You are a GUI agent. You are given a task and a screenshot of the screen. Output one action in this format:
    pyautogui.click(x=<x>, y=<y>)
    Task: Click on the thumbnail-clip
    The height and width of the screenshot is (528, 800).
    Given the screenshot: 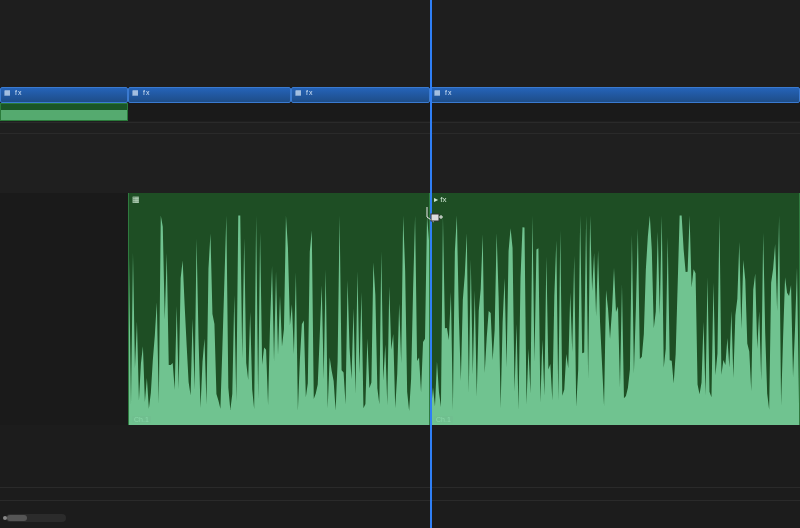 What is the action you would take?
    pyautogui.click(x=64, y=112)
    